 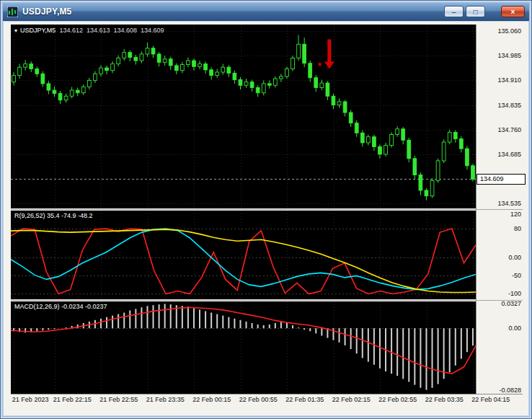 What do you see at coordinates (258, 400) in the screenshot?
I see `time-axis-label: 22 Feb 00:55` at bounding box center [258, 400].